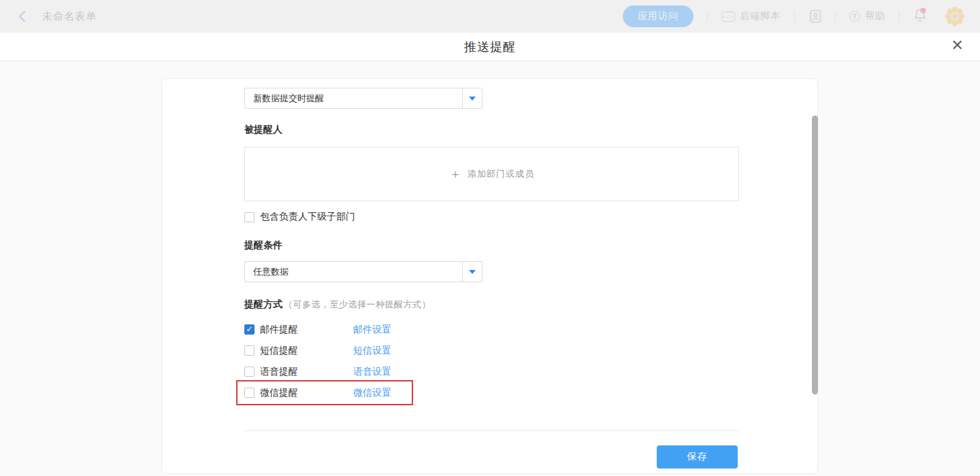 The width and height of the screenshot is (980, 476). What do you see at coordinates (249, 329) in the screenshot?
I see `email-checkbox` at bounding box center [249, 329].